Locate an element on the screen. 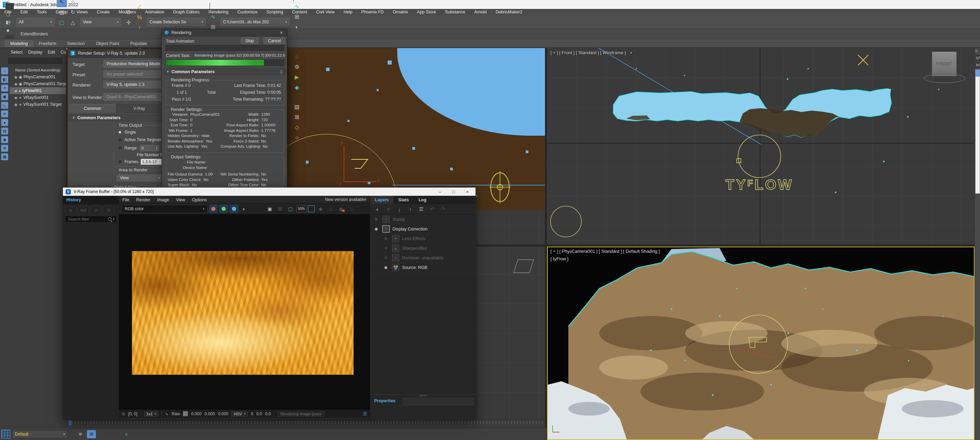 The width and height of the screenshot is (980, 440). hsv-dropdown: HSV▾ is located at coordinates (240, 414).